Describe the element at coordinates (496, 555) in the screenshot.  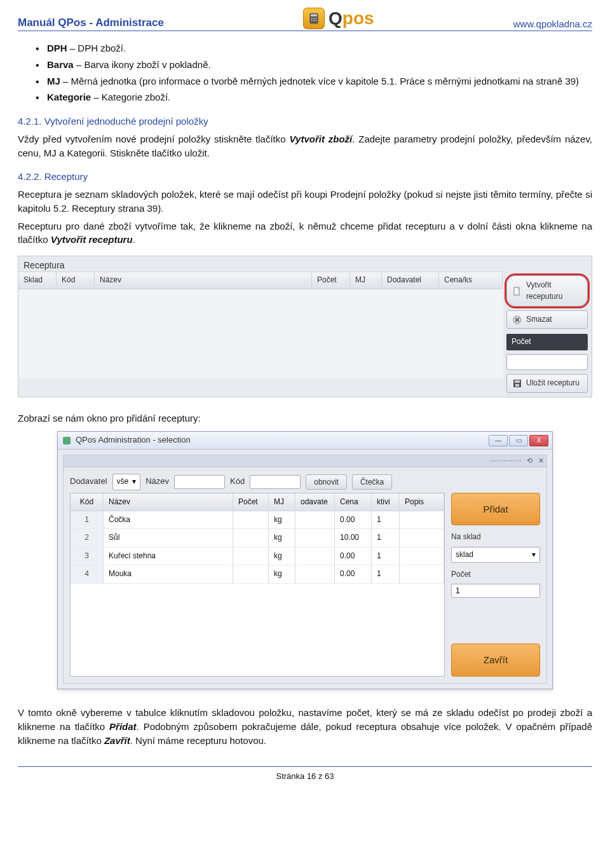
I see `nasklad-select: sklad▾` at that location.